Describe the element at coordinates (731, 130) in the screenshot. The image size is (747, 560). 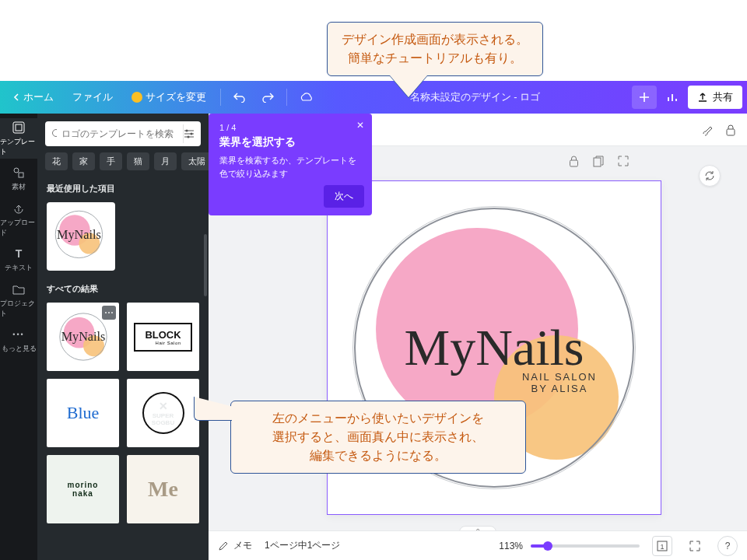
I see `lock-button` at that location.